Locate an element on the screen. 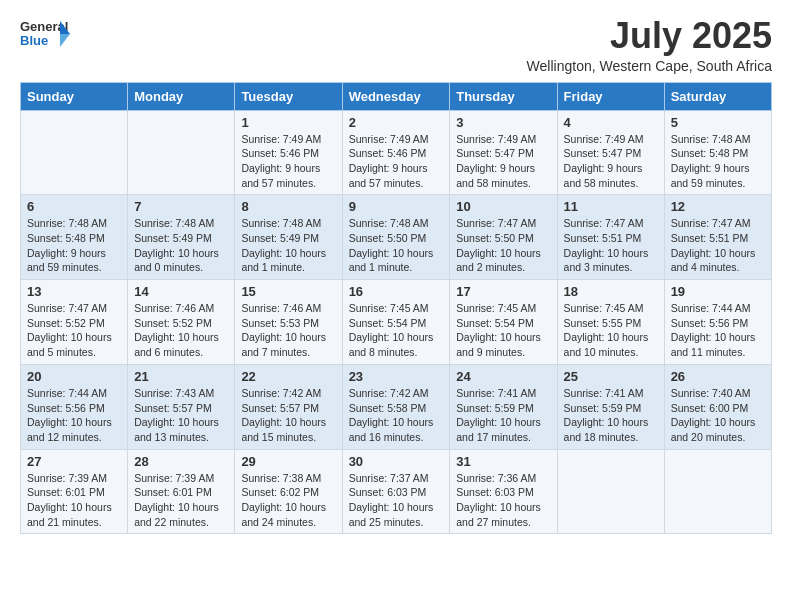  week-row-1: 1Sunrise: 7:49 AM Sunset: 5:46 PM Daylig… is located at coordinates (396, 152).